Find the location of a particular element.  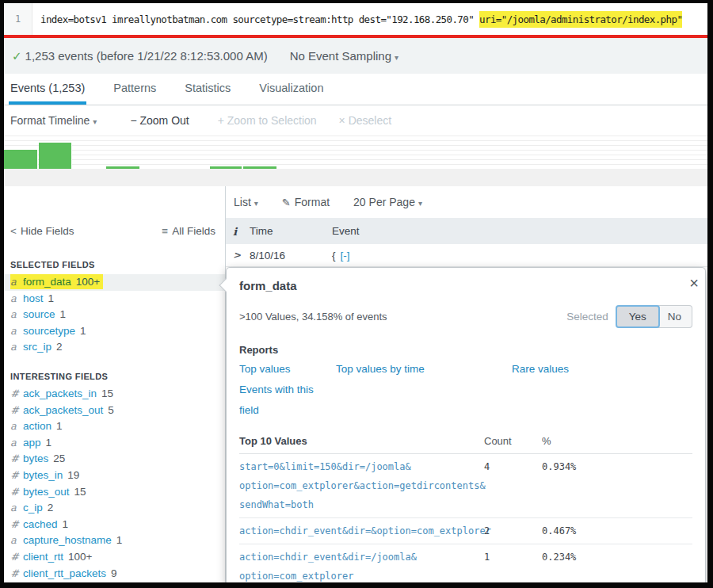

percent-column-header: % is located at coordinates (617, 441).